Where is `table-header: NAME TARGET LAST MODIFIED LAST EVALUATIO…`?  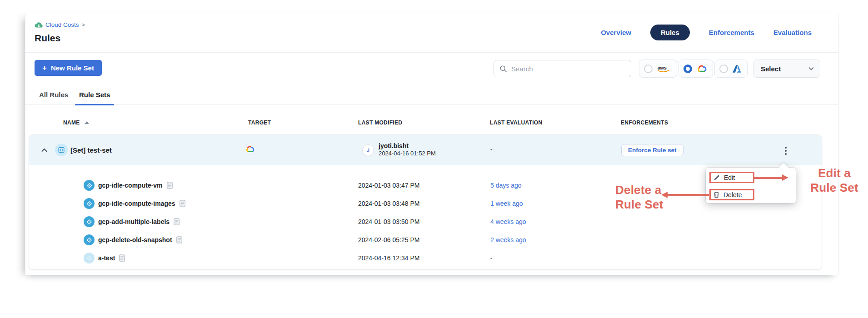
table-header: NAME TARGET LAST MODIFIED LAST EVALUATIO… is located at coordinates (432, 125).